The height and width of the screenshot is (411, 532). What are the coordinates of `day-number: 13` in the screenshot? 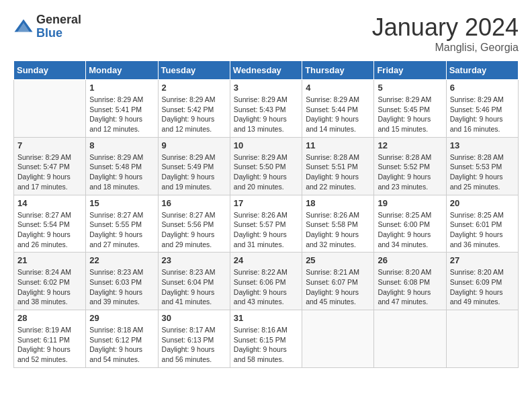 It's located at (482, 145).